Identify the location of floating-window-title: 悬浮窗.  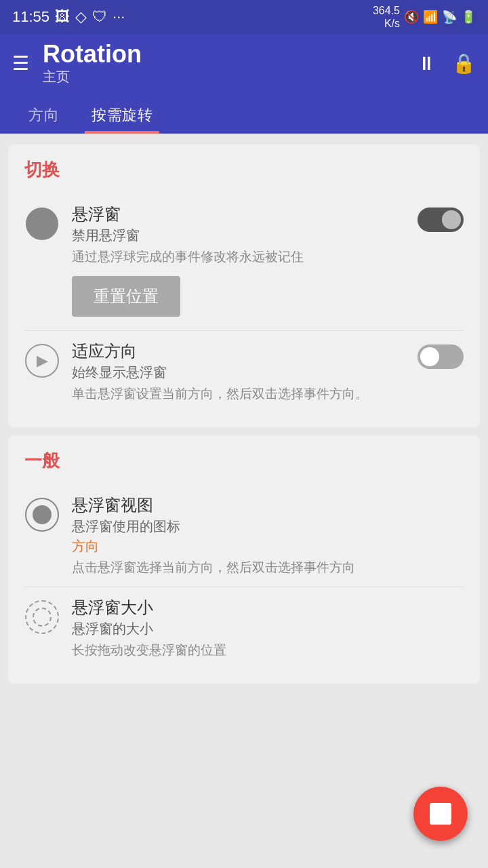
(239, 214).